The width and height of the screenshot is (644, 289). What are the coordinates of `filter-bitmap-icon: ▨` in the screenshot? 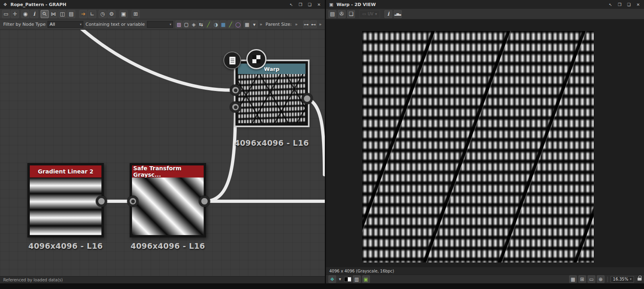 It's located at (179, 24).